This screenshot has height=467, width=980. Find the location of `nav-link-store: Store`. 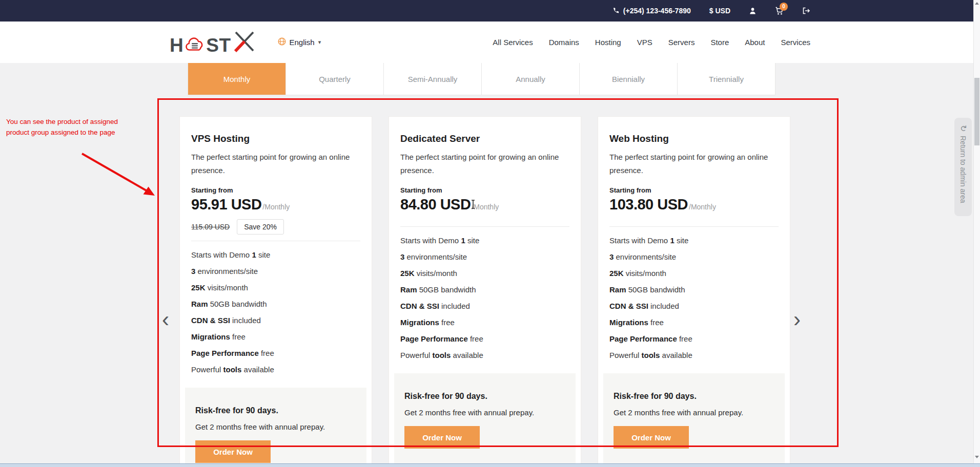

nav-link-store: Store is located at coordinates (720, 42).